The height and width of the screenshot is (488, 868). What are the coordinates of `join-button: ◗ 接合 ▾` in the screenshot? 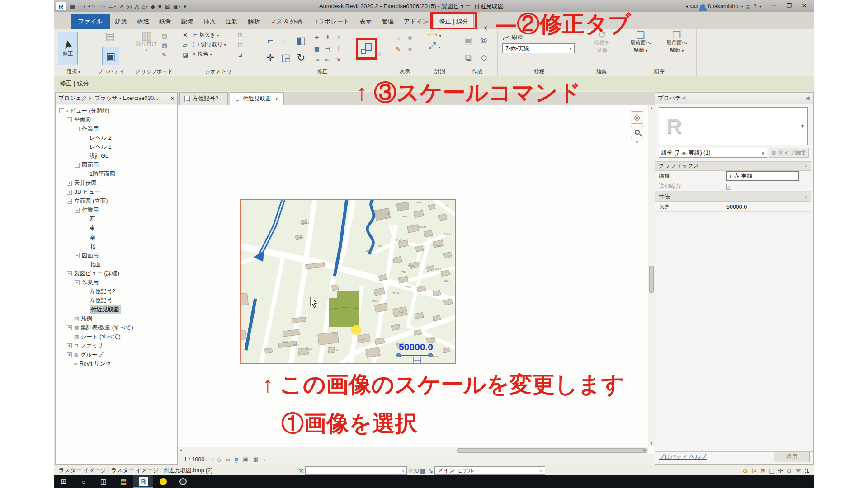 It's located at (209, 54).